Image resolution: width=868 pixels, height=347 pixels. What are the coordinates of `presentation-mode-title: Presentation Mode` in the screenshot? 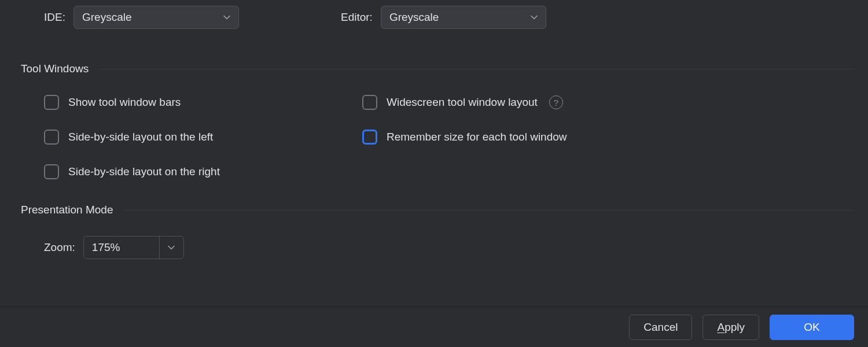 It's located at (67, 210).